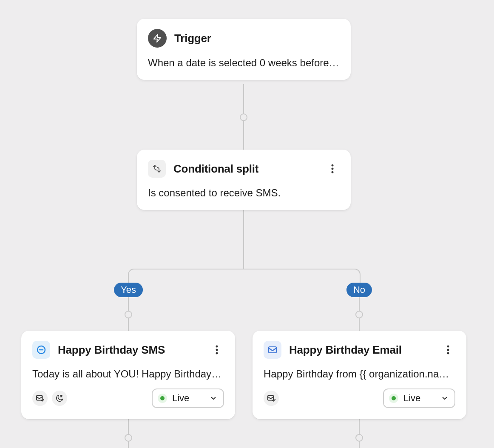  What do you see at coordinates (345, 350) in the screenshot?
I see `card-title: Happy Birthday Email` at bounding box center [345, 350].